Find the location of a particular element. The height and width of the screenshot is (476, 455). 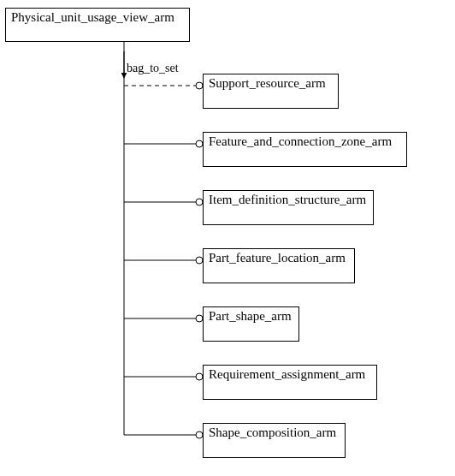

child-box-support-resource-arm: Support_resource_arm is located at coordinates (270, 91).